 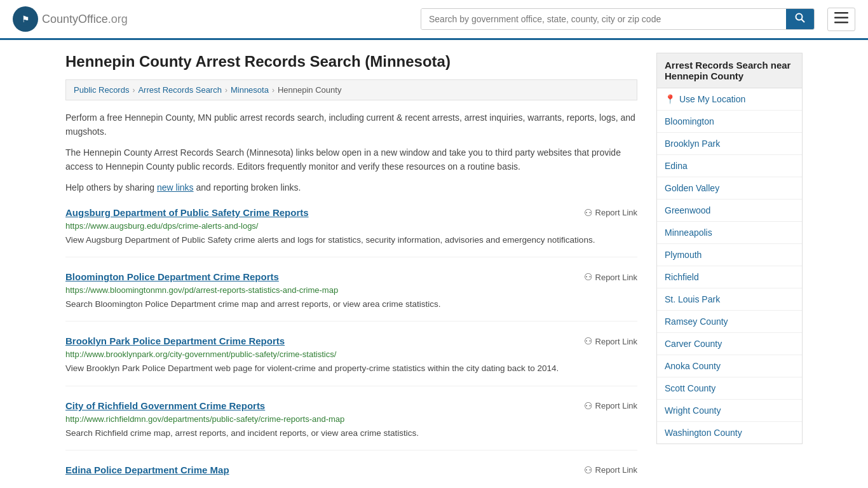 I want to click on report-link-3: ⚇ Report Link, so click(x=611, y=406).